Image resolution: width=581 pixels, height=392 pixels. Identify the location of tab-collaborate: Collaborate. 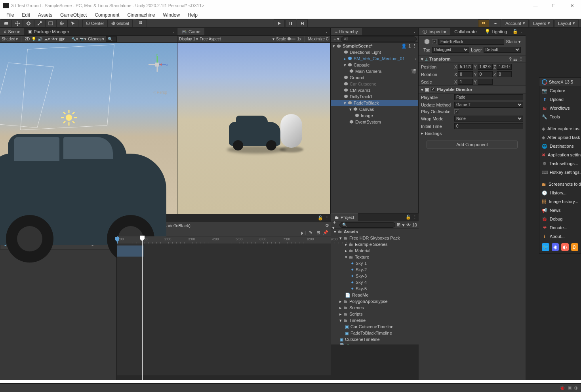
(465, 32).